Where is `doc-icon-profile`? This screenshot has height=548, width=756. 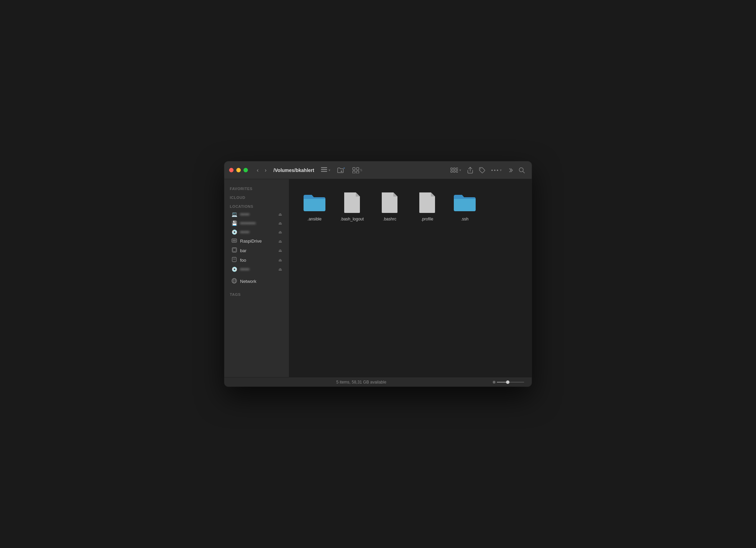
doc-icon-profile is located at coordinates (427, 202).